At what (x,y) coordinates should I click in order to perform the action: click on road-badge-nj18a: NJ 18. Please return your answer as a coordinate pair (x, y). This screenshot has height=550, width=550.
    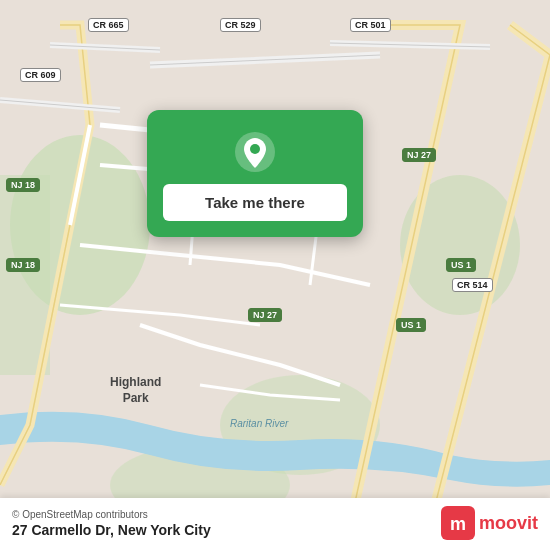
    Looking at the image, I should click on (23, 185).